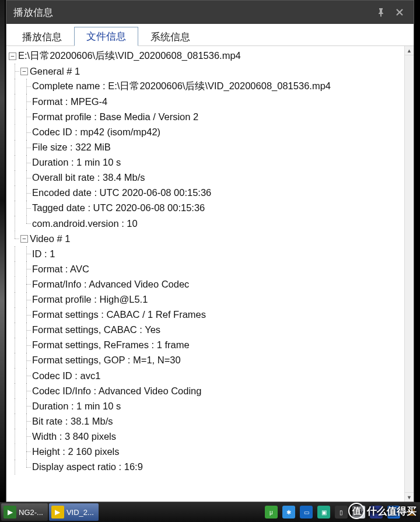  I want to click on tree-item-1-11-label: Bit rate : 38.1 Mb/s, so click(72, 421).